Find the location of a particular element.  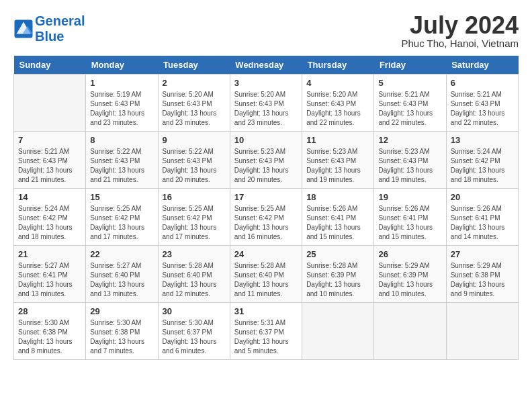

location: Phuc Tho, Hanoi, Vietnam is located at coordinates (459, 43).